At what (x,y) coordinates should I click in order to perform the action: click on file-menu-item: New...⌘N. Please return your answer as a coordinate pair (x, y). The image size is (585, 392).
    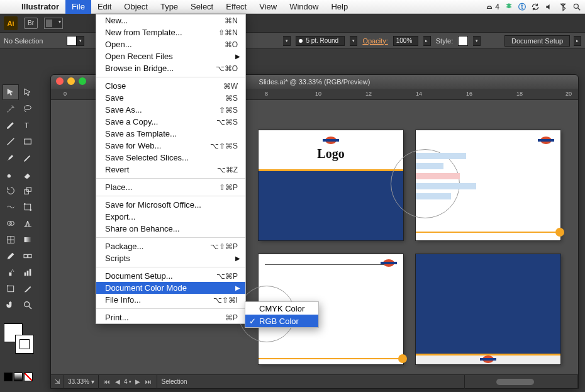
    Looking at the image, I should click on (171, 20).